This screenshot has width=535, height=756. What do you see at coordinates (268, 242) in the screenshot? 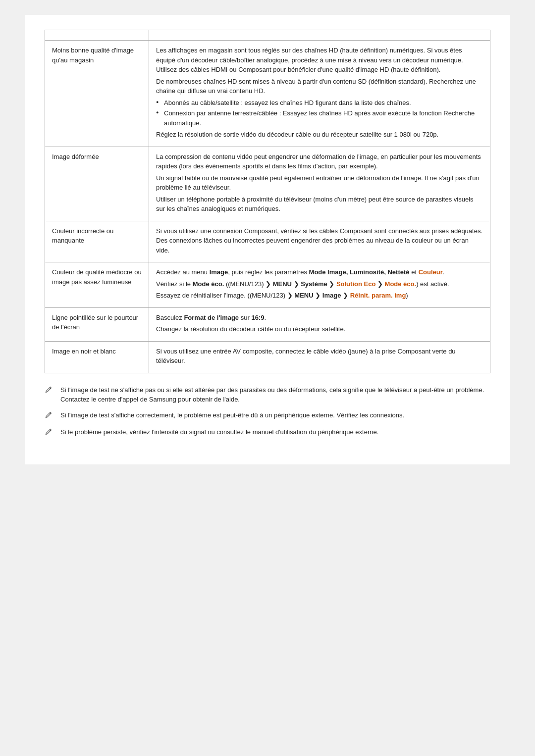
I see `table-row: Couleur incorrecte ou manquanteSi vous u…` at bounding box center [268, 242].